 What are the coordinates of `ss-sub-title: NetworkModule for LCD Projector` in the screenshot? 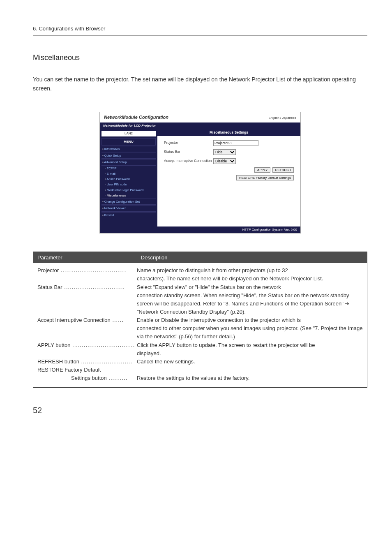 It's located at (200, 126).